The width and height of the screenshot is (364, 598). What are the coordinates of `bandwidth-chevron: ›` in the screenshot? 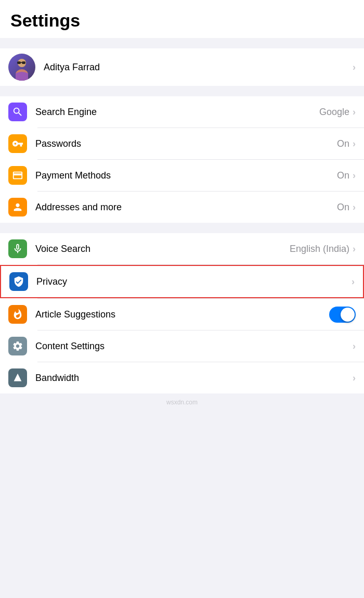 It's located at (354, 378).